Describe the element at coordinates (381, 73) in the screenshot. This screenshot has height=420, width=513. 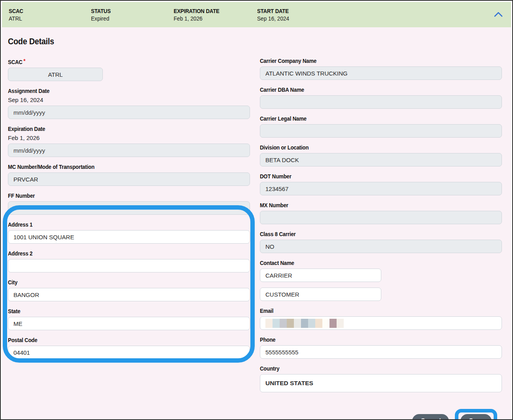
I see `carrier-company-name-input` at that location.